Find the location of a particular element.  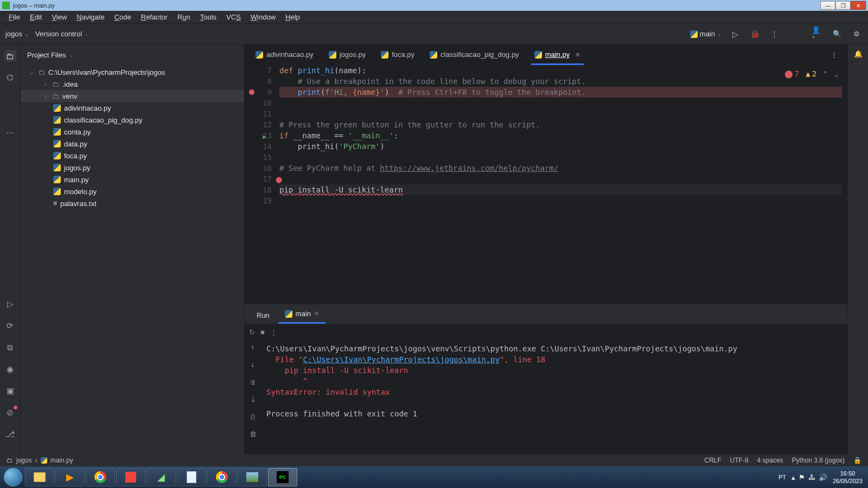

tree-file: adivinhacao.py is located at coordinates (132, 108).